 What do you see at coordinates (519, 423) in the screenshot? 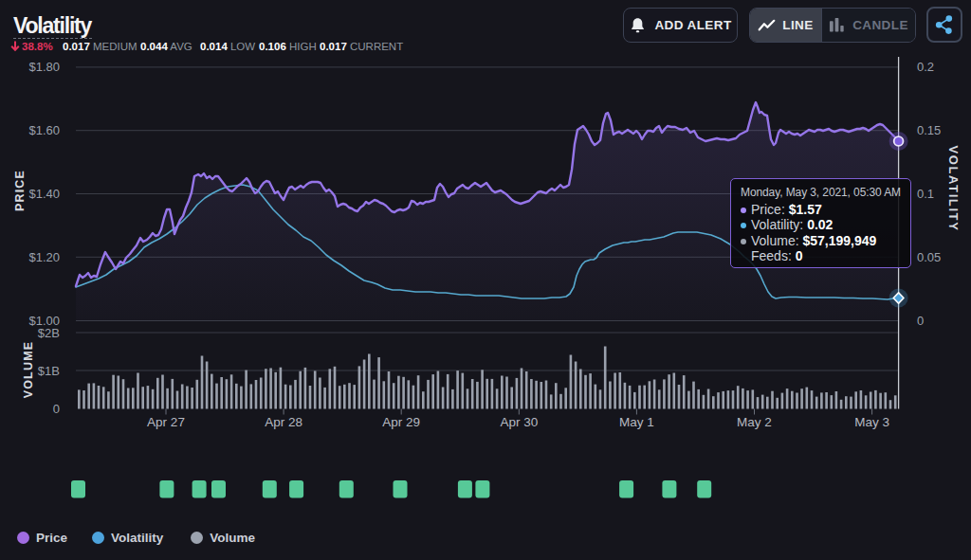
I see `svg-text: Apr 30` at bounding box center [519, 423].